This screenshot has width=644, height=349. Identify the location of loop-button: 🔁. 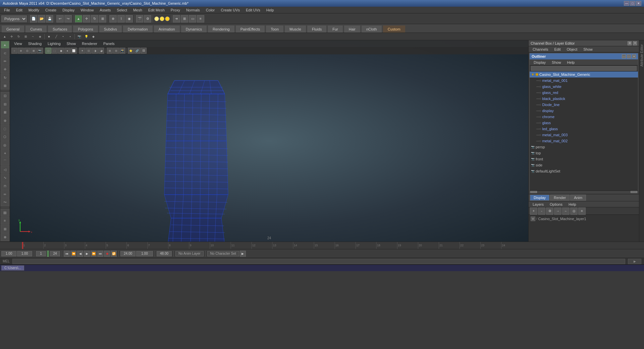
(114, 254).